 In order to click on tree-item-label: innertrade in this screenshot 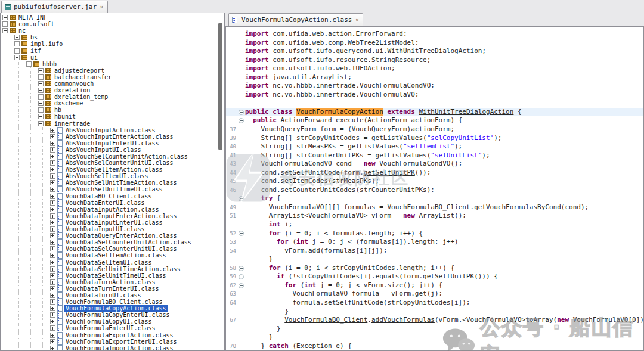, I will do `click(72, 124)`.